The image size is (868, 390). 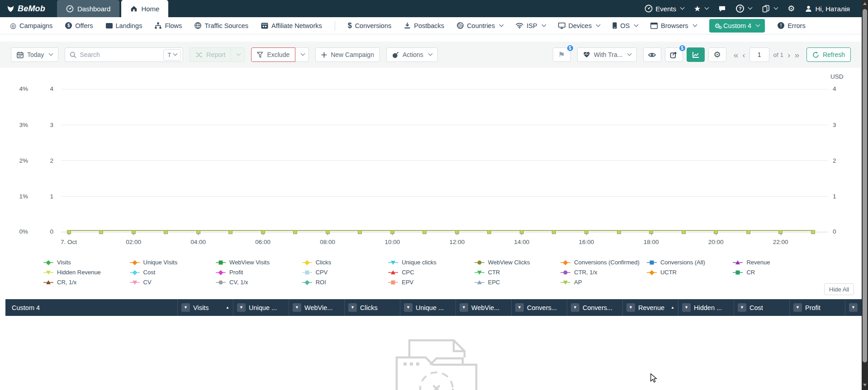 What do you see at coordinates (776, 262) in the screenshot?
I see `legend-item: Revenue` at bounding box center [776, 262].